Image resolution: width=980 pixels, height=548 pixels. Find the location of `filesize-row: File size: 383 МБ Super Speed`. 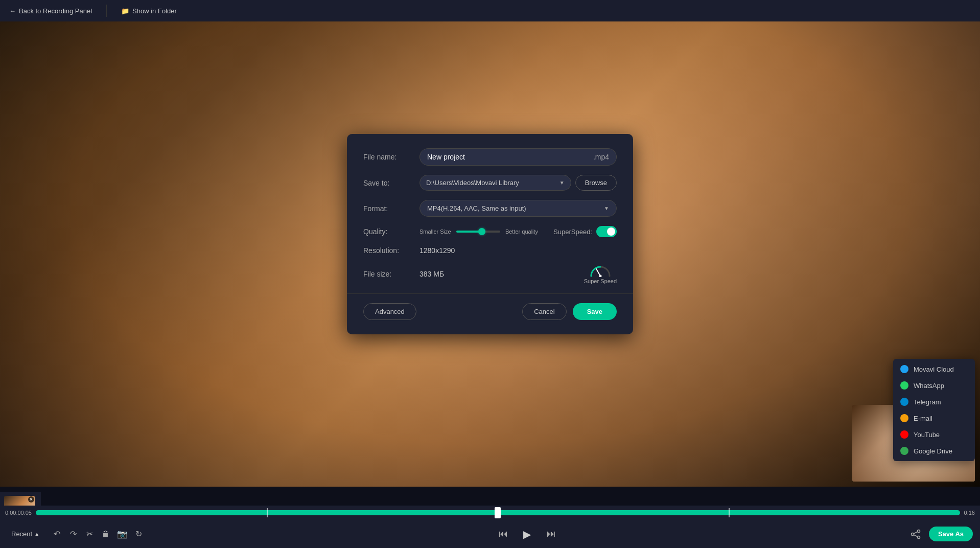

filesize-row: File size: 383 МБ Super Speed is located at coordinates (490, 274).